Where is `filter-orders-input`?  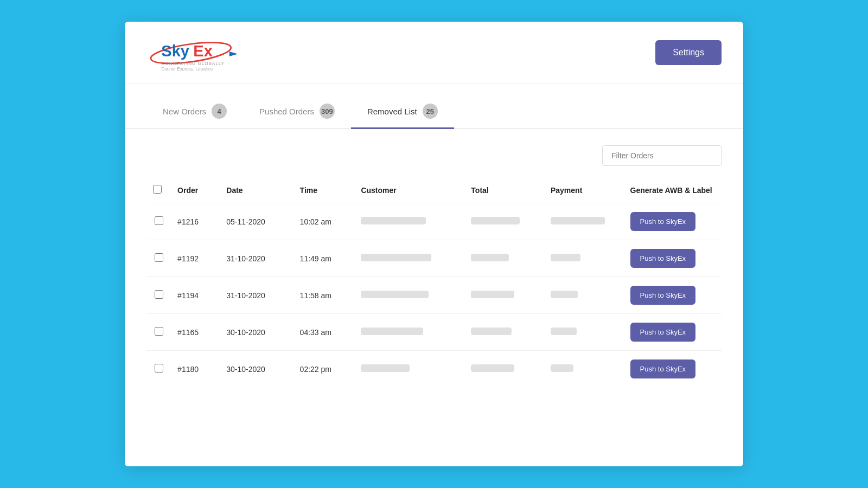
filter-orders-input is located at coordinates (662, 156).